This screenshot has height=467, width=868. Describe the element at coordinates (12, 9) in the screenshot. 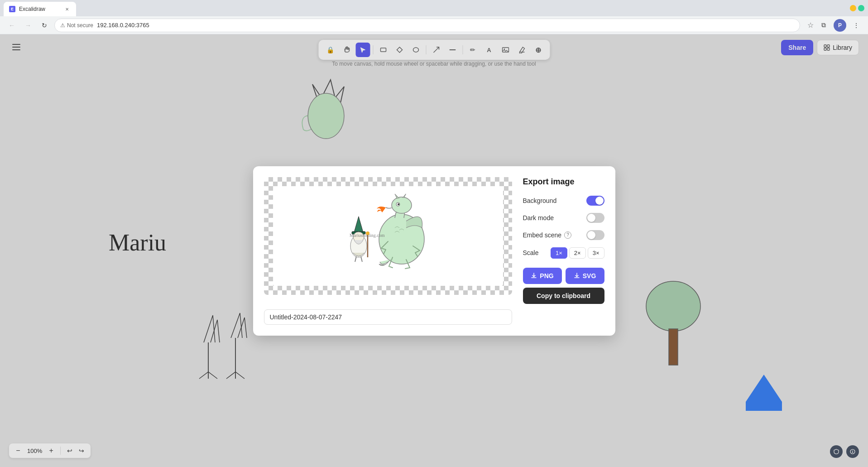

I see `tab-favicon: E` at that location.